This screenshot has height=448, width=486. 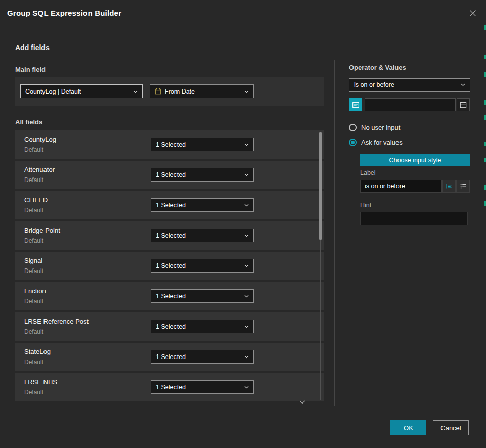 What do you see at coordinates (353, 143) in the screenshot?
I see `ask-for-values-radio` at bounding box center [353, 143].